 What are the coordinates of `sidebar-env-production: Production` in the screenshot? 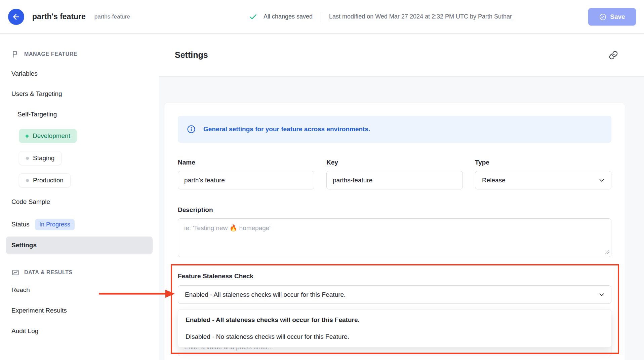 It's located at (45, 180).